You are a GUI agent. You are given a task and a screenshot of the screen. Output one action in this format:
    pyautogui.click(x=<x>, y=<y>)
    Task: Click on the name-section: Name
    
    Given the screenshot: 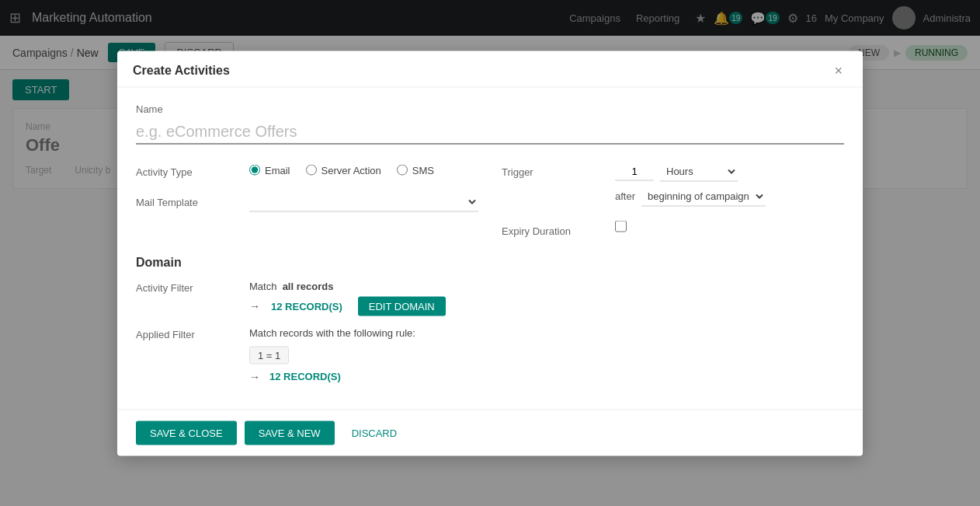 What is the action you would take?
    pyautogui.click(x=490, y=123)
    